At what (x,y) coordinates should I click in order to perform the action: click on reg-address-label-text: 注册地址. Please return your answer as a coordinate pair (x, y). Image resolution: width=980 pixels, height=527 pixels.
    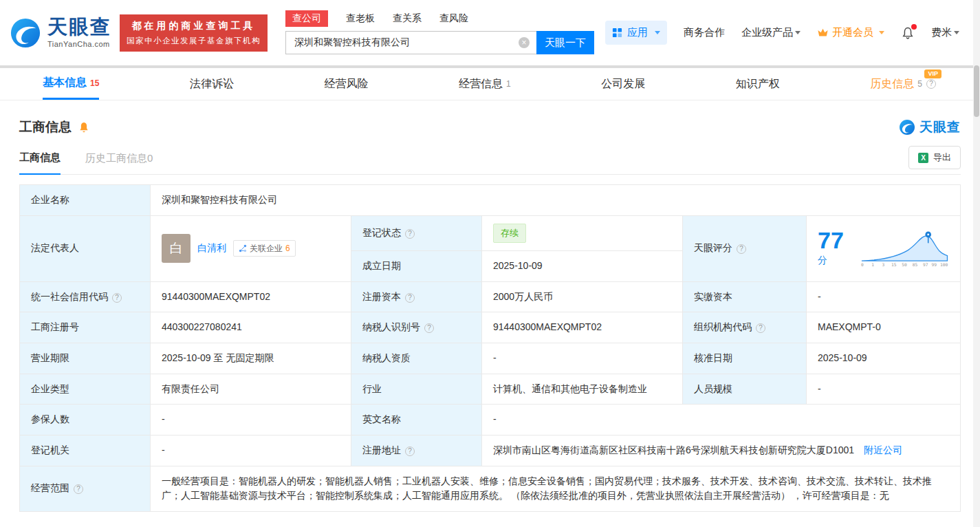
    Looking at the image, I should click on (382, 450).